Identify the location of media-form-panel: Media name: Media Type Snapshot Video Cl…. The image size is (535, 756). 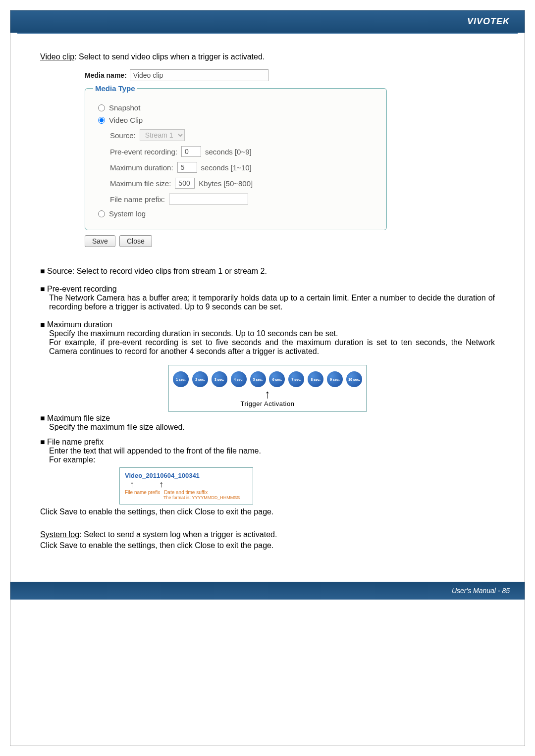
(236, 158).